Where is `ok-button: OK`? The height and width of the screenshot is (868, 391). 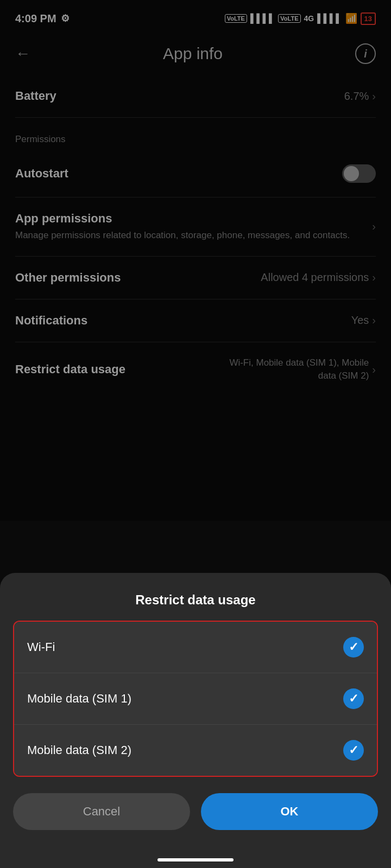
ok-button: OK is located at coordinates (289, 812).